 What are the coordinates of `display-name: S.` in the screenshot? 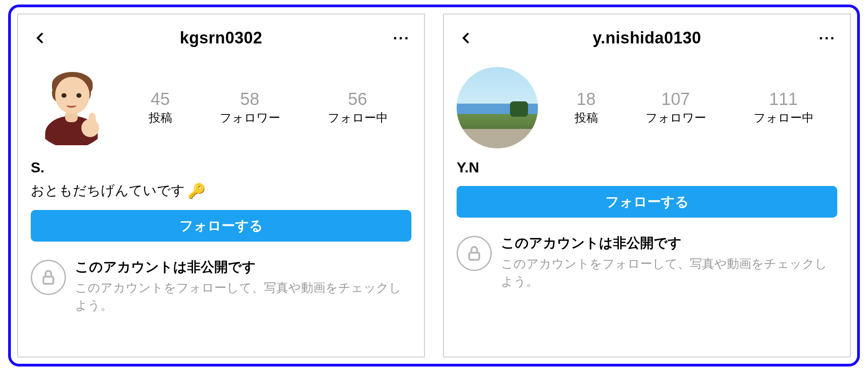 It's located at (221, 167).